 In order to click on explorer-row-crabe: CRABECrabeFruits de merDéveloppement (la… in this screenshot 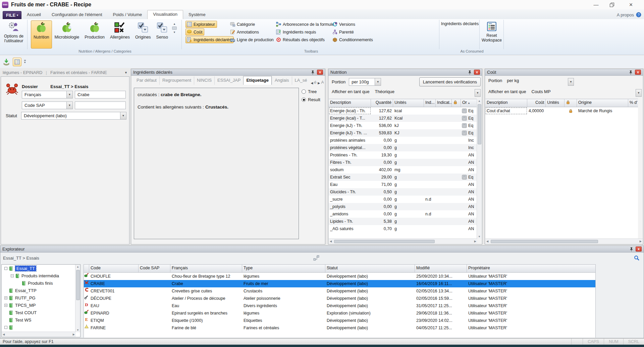, I will do `click(339, 284)`.